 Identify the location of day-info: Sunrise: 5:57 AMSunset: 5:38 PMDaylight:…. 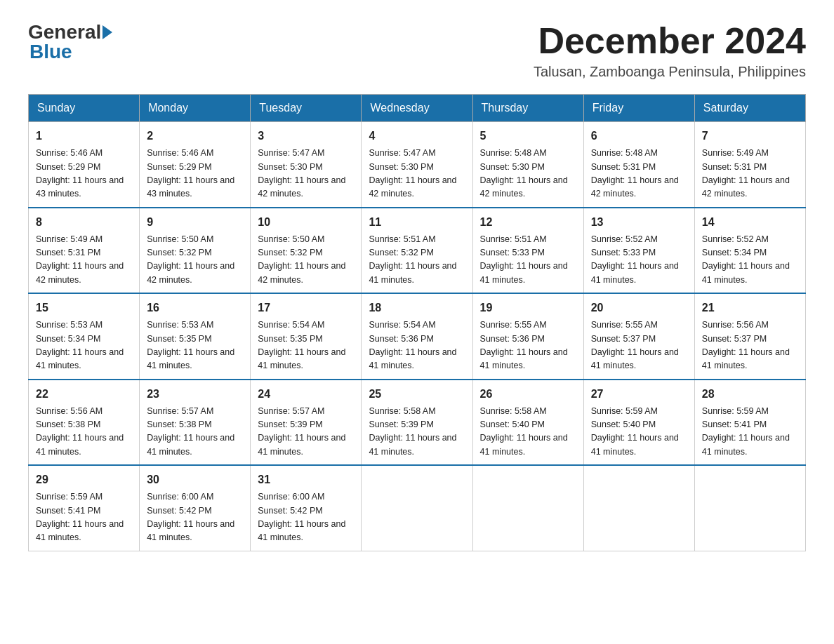
(195, 432).